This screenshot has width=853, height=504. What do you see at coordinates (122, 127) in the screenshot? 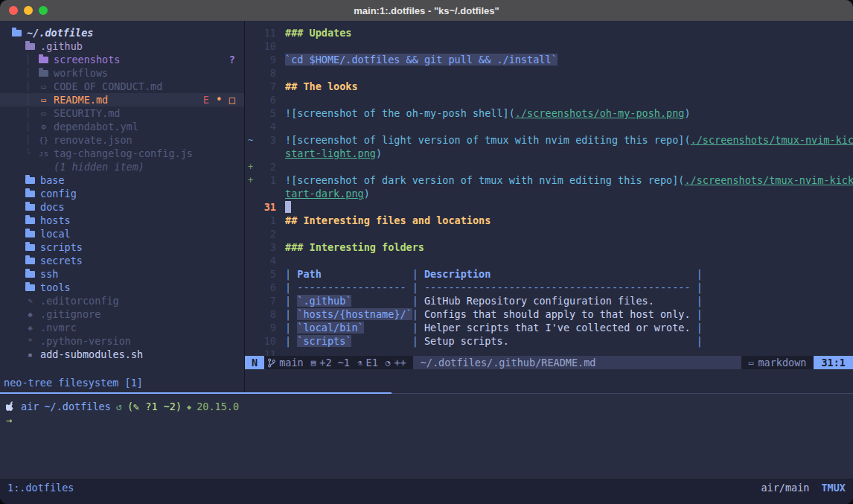
I see `tree-item-dependabot.yml: │⚙dependabot.yml` at bounding box center [122, 127].